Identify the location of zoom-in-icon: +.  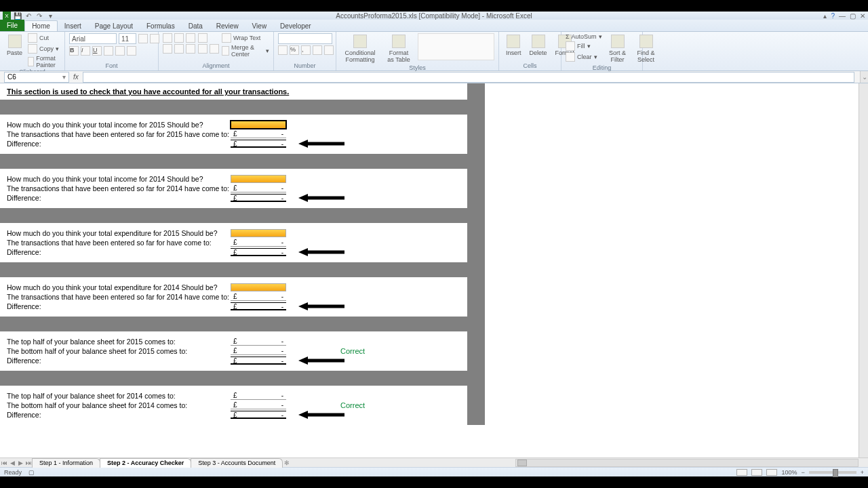
(863, 472).